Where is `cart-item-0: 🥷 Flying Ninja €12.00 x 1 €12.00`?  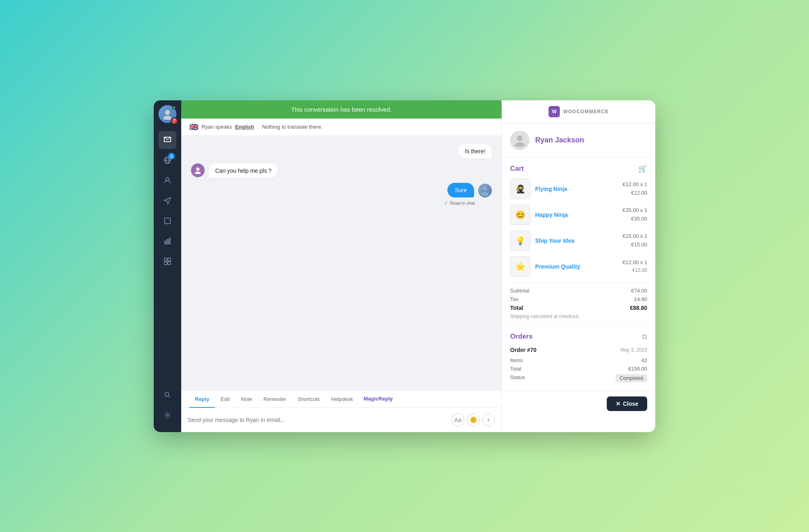 cart-item-0: 🥷 Flying Ninja €12.00 x 1 €12.00 is located at coordinates (578, 189).